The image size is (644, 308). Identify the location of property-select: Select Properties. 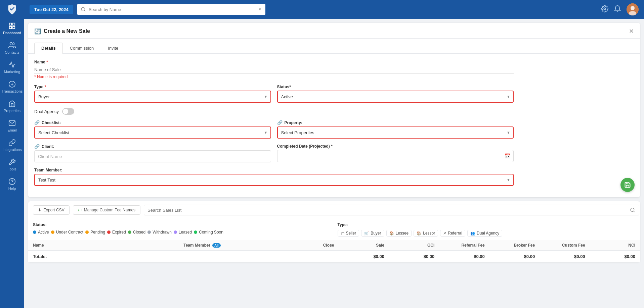
(396, 133).